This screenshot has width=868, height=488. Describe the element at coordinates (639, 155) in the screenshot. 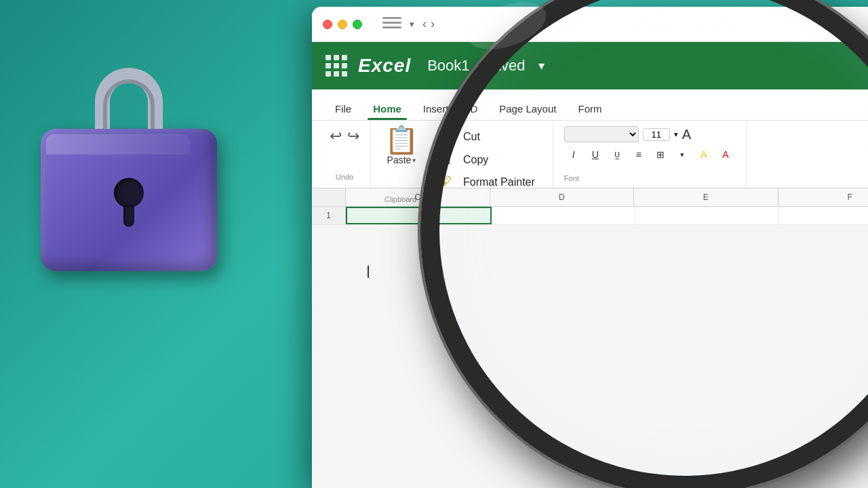

I see `strikethrough-button: ≡` at that location.